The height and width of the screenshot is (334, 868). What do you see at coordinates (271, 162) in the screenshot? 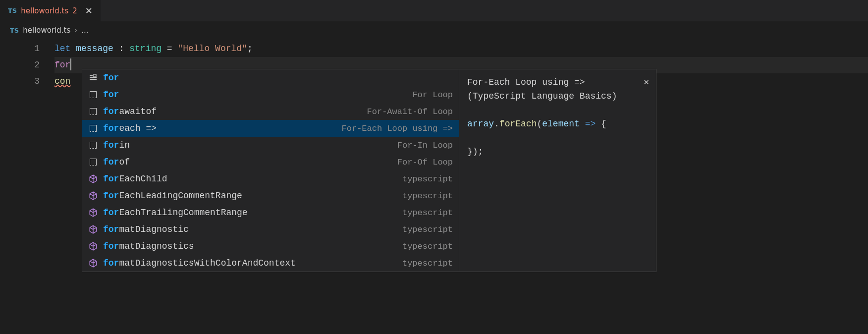
I see `suggestion-item: forofFor-Of Loop` at bounding box center [271, 162].